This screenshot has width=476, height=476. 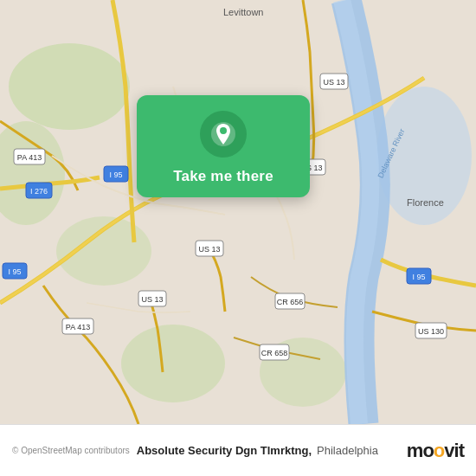 I want to click on svg-text: Levittown, so click(x=243, y=12).